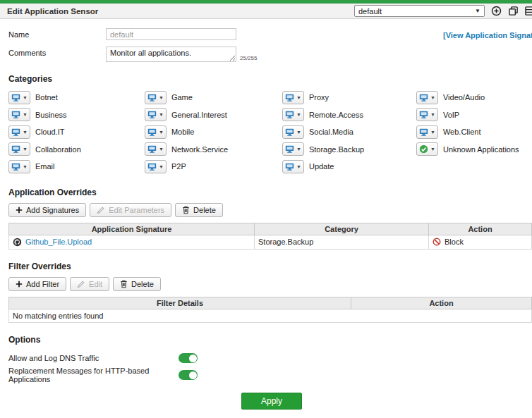 Image resolution: width=532 pixels, height=418 pixels. What do you see at coordinates (266, 401) in the screenshot?
I see `apply-button-container: Apply` at bounding box center [266, 401].